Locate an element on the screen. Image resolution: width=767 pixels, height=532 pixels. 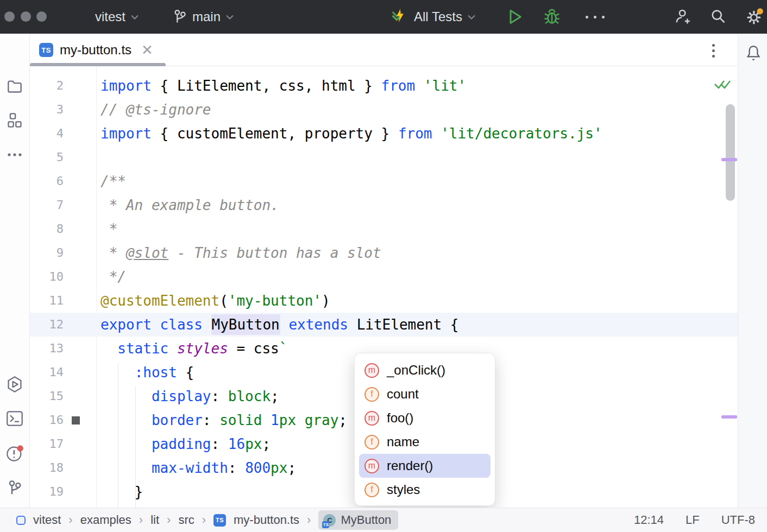
run-button is located at coordinates (515, 17).